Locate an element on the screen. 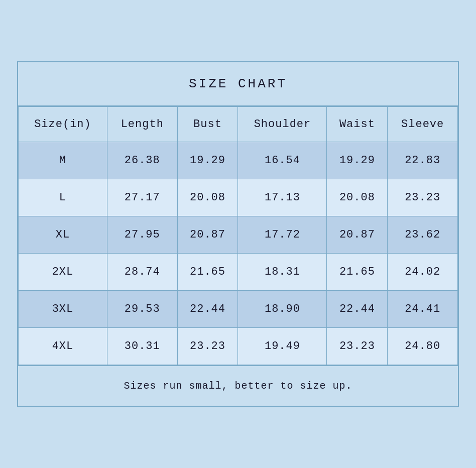  cell-bust: 21.65 is located at coordinates (208, 272).